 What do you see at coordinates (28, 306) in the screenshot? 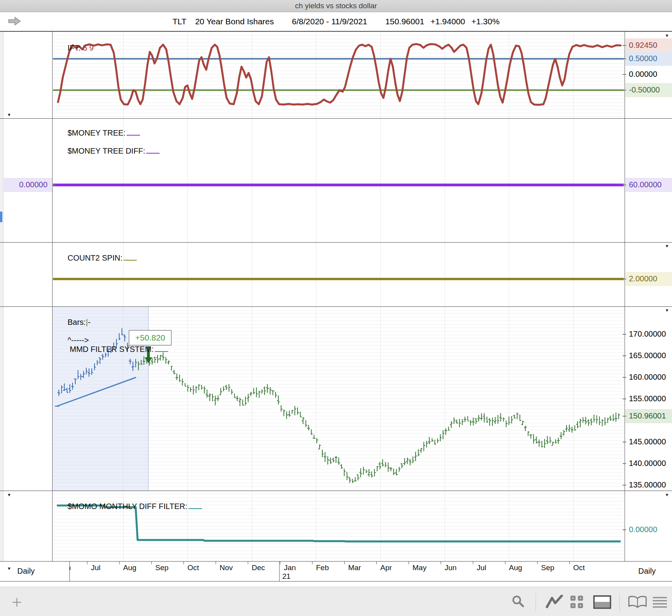
I see `left-gutter` at bounding box center [28, 306].